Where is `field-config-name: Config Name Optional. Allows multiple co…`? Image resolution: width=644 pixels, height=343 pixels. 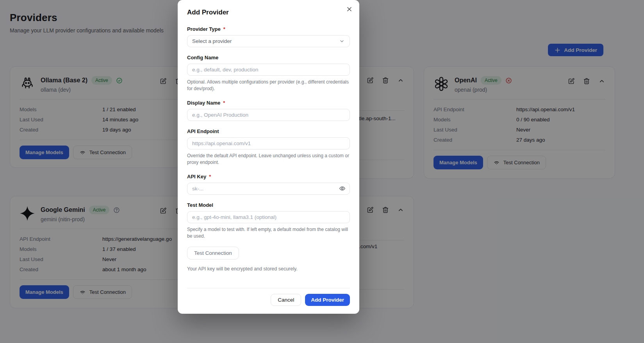 field-config-name: Config Name Optional. Allows multiple co… is located at coordinates (269, 73).